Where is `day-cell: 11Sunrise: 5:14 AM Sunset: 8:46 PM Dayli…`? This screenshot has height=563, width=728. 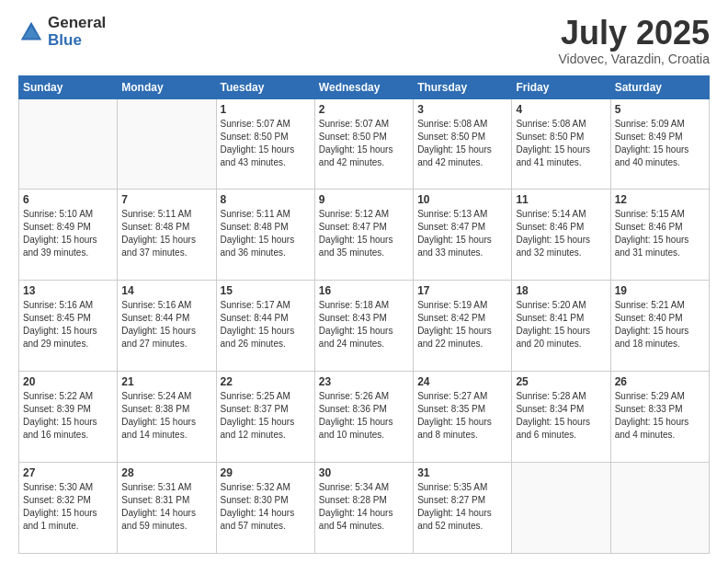 day-cell: 11Sunrise: 5:14 AM Sunset: 8:46 PM Dayli… is located at coordinates (561, 236).